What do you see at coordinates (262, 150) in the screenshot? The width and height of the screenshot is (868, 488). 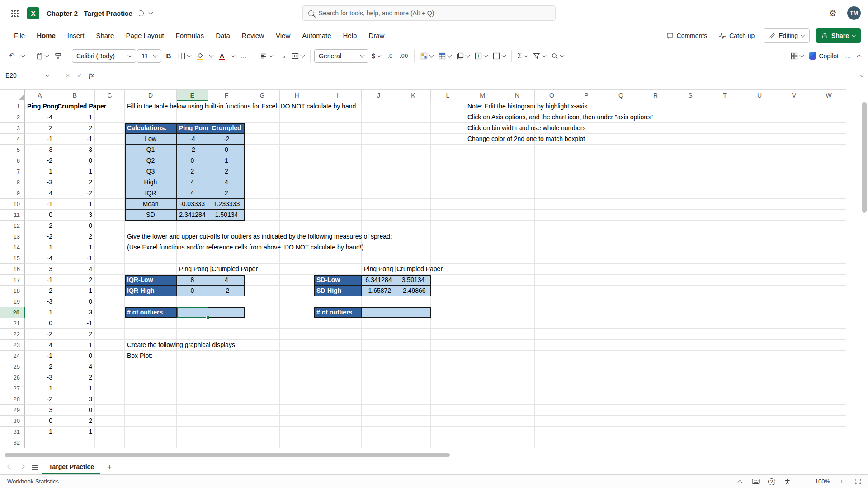 I see `cell-G5` at bounding box center [262, 150].